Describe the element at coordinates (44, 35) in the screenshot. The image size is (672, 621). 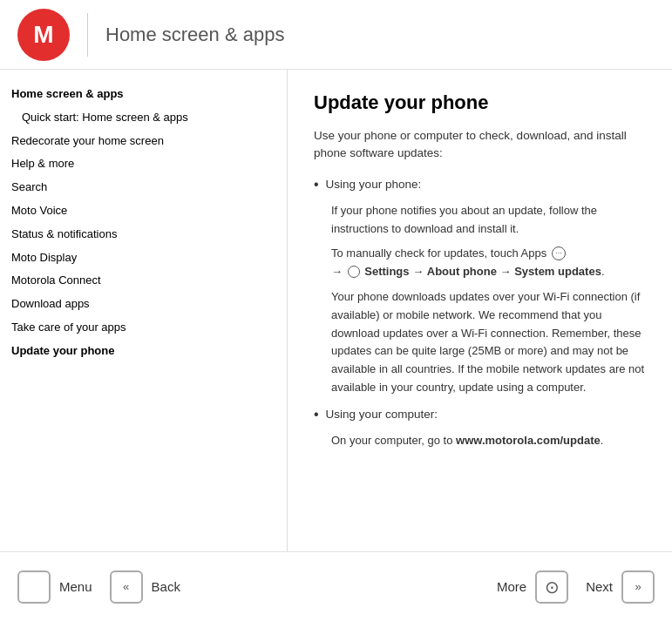
I see `logo-letter: M` at that location.